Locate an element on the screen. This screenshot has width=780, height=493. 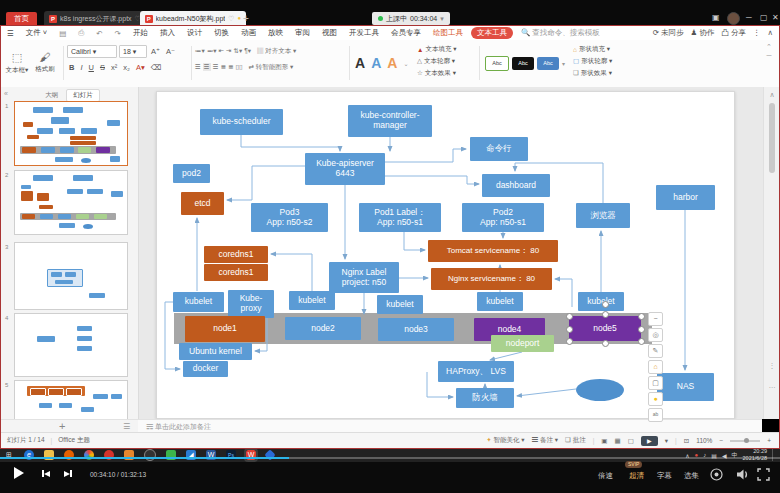
numbered-list-icon: ≕▾ is located at coordinates (212, 51).